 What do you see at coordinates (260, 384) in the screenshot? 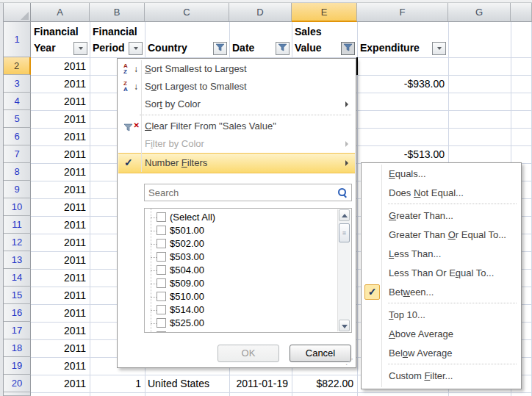
I see `cell-d20: 2011-01-19` at bounding box center [260, 384].